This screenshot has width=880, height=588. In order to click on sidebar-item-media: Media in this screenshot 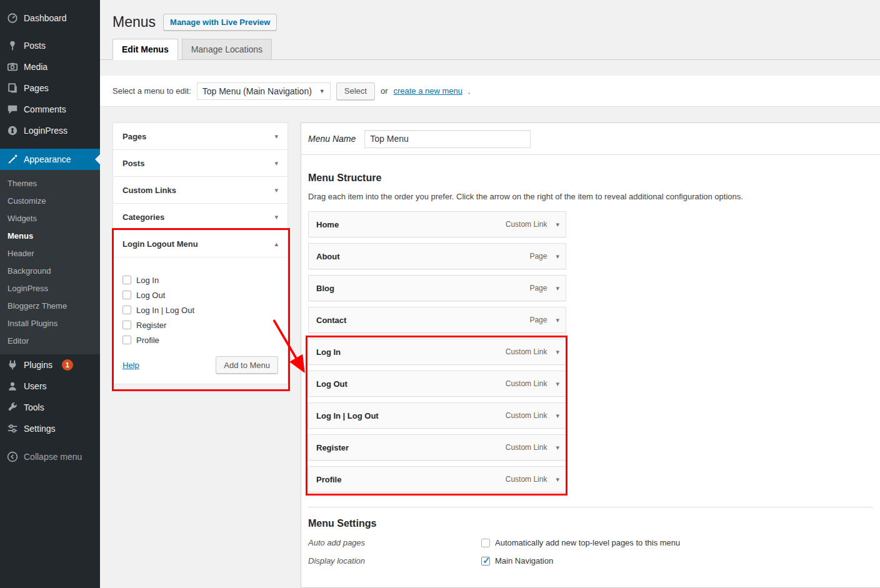, I will do `click(50, 67)`.